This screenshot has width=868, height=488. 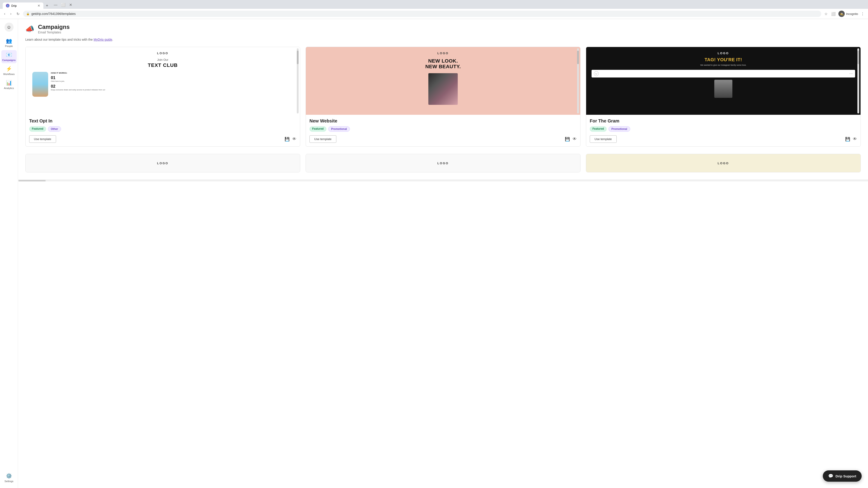 What do you see at coordinates (434, 14) in the screenshot?
I see `browser-toolbar: ‹ › ↻ 🔒 getdrip.com/7641396/templates ☆ …` at bounding box center [434, 14].